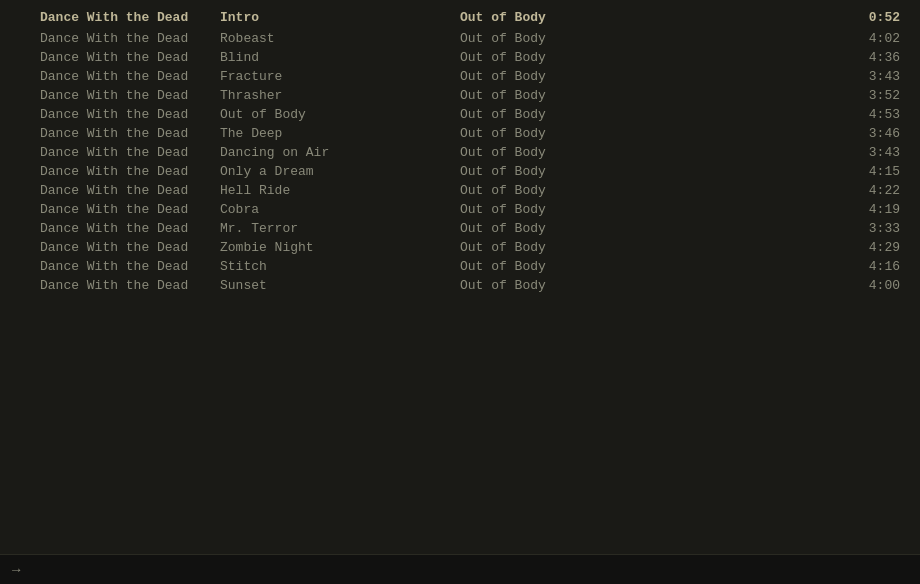 The image size is (920, 584). Describe the element at coordinates (16, 570) in the screenshot. I see `arrow-icon: →` at that location.